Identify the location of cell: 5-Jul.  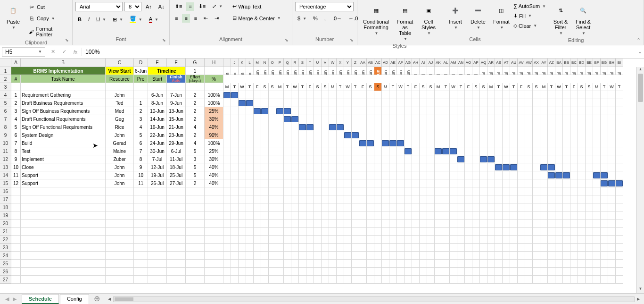
(446, 71).